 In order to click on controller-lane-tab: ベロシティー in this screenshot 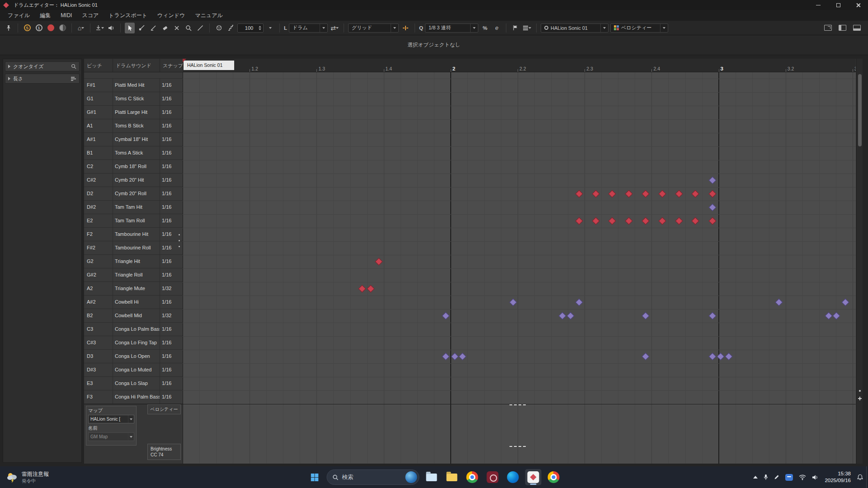, I will do `click(164, 409)`.